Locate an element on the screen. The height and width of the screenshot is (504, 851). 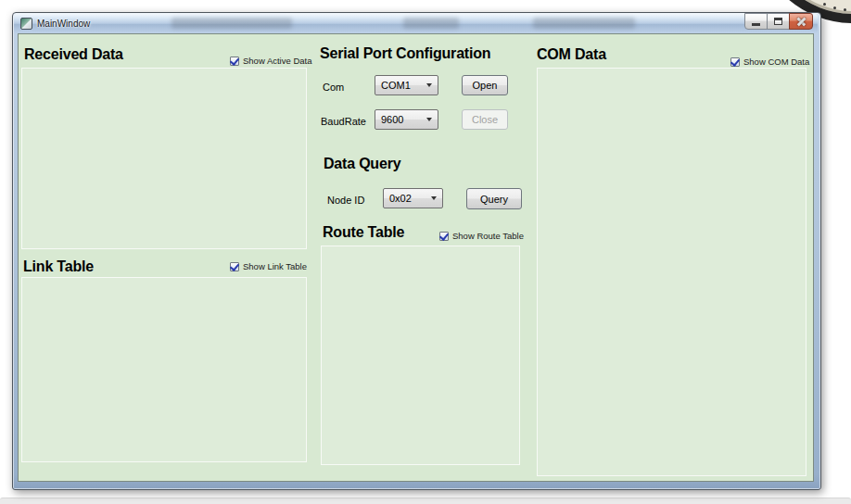
baudrate-value: 9600 is located at coordinates (404, 120).